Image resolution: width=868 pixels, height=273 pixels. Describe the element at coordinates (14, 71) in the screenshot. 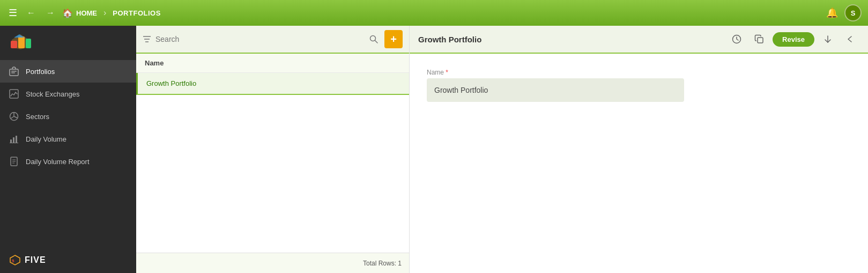

I see `portfolios-icon` at that location.